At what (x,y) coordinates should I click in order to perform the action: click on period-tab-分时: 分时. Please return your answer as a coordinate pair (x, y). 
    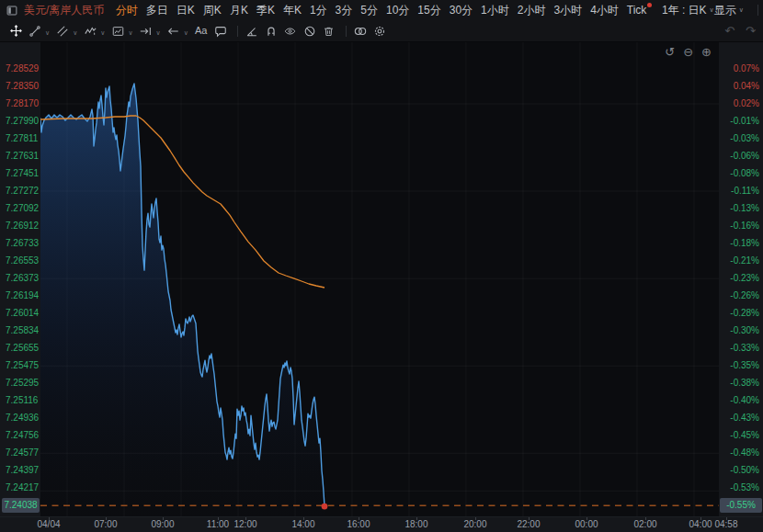
    Looking at the image, I should click on (127, 11).